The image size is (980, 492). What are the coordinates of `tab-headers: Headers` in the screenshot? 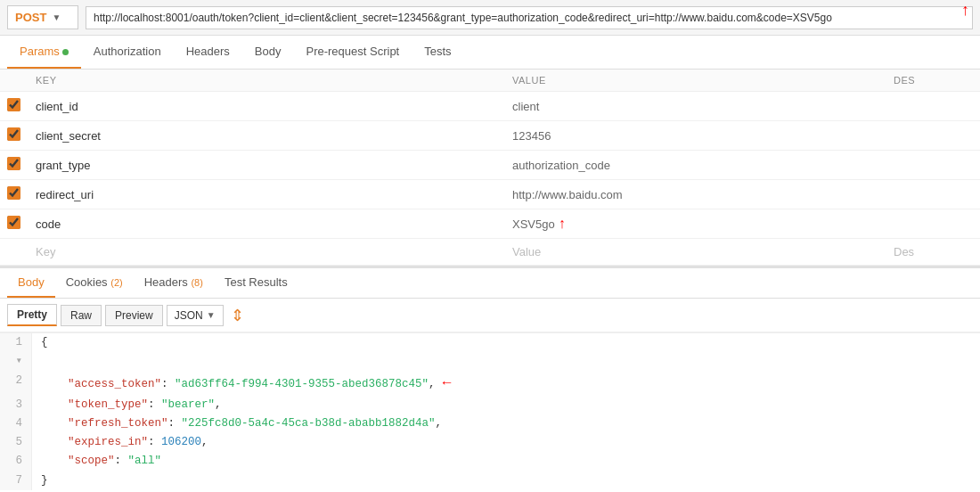 It's located at (208, 52).